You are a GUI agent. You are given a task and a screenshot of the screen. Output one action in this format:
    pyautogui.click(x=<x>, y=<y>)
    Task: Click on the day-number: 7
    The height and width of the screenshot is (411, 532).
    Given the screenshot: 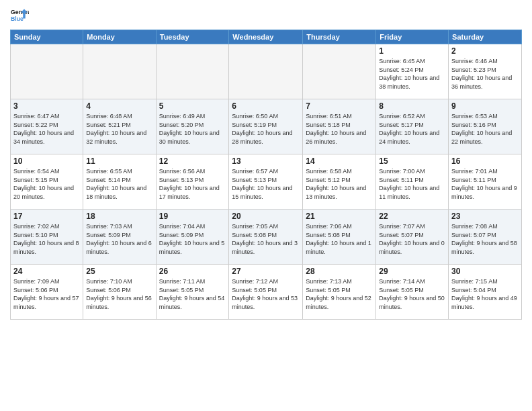 What is the action you would take?
    pyautogui.click(x=339, y=106)
    